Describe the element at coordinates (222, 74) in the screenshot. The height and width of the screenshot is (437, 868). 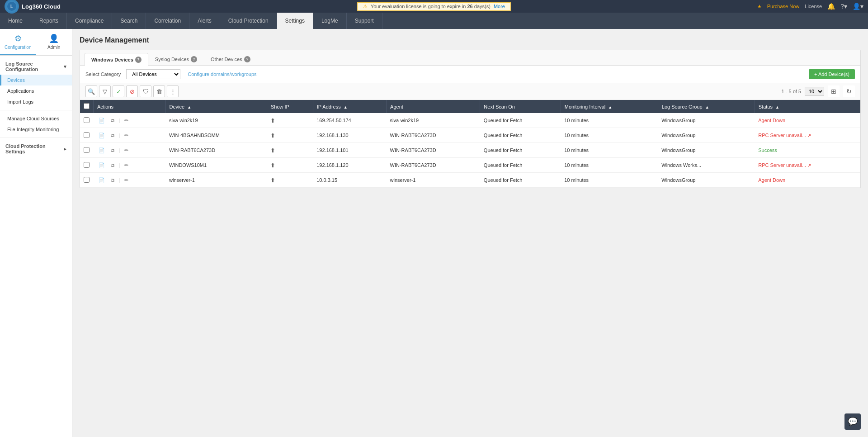
I see `configure-domains-link: Configure domains/workgroups` at that location.